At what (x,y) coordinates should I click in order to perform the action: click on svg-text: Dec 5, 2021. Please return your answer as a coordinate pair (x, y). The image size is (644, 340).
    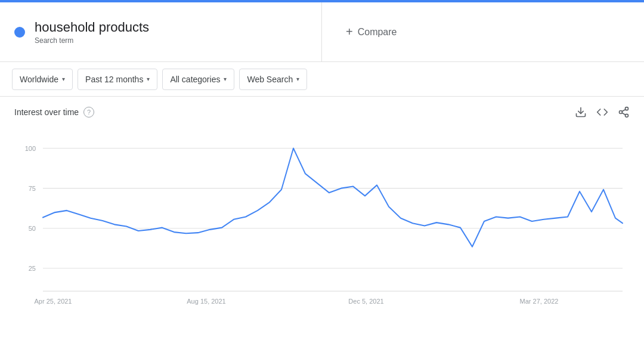
    Looking at the image, I should click on (366, 301).